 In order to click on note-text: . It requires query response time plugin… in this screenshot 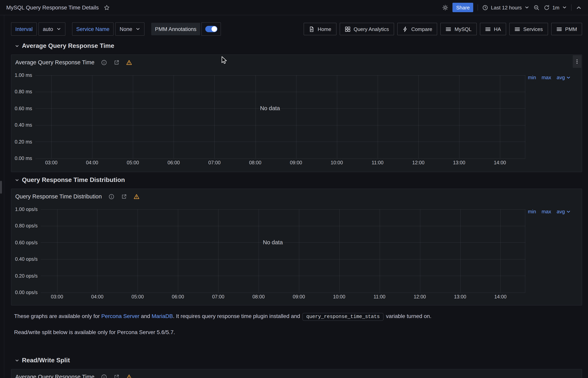, I will do `click(237, 316)`.